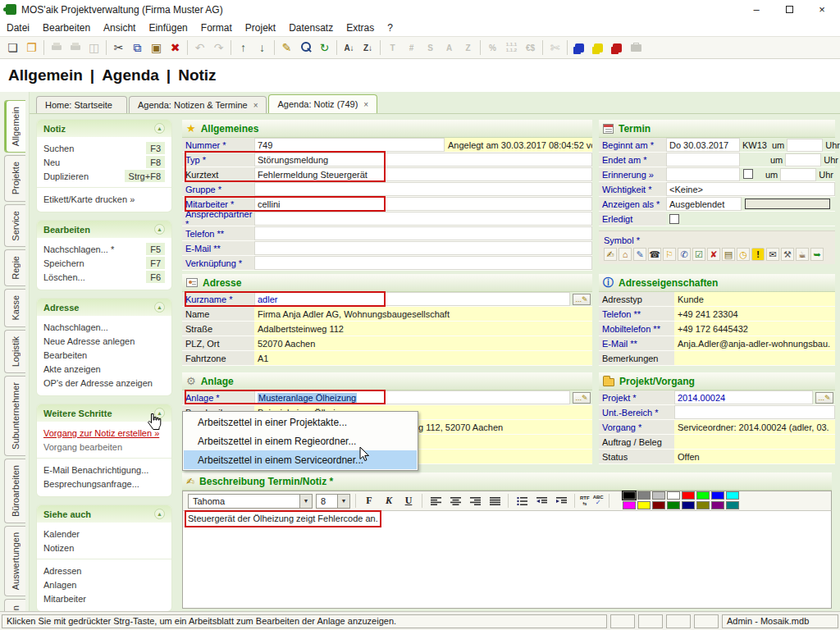 The width and height of the screenshot is (840, 630). Describe the element at coordinates (632, 218) in the screenshot. I see `field-label-erledigt: Erledigt` at that location.